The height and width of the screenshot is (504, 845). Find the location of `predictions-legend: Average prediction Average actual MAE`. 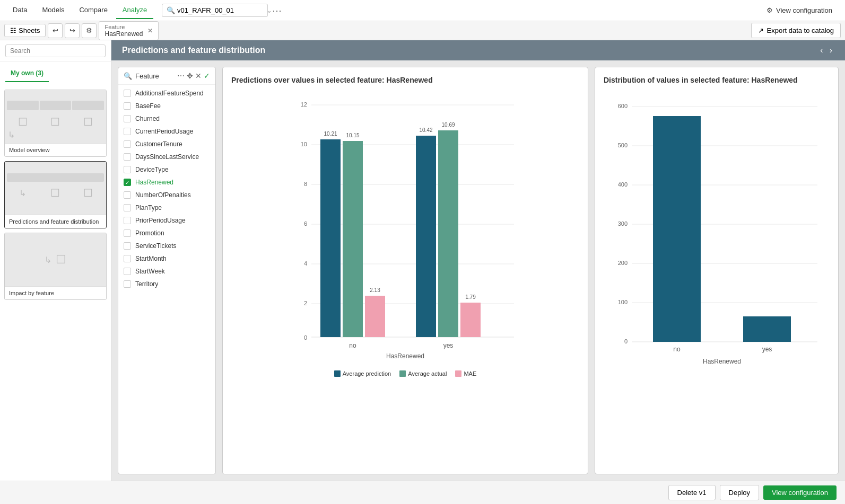

predictions-legend: Average prediction Average actual MAE is located at coordinates (405, 374).